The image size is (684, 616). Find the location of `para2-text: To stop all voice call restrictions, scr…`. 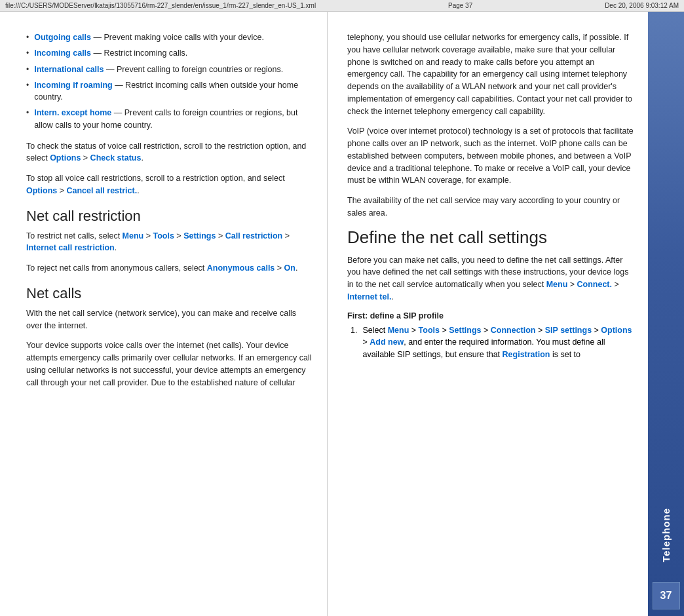

para2-text: To stop all voice call restrictions, scr… is located at coordinates (156, 178).